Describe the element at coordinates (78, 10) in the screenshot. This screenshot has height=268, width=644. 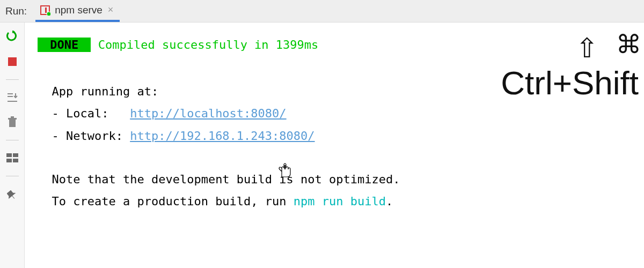
I see `tab-title: npm serve` at that location.